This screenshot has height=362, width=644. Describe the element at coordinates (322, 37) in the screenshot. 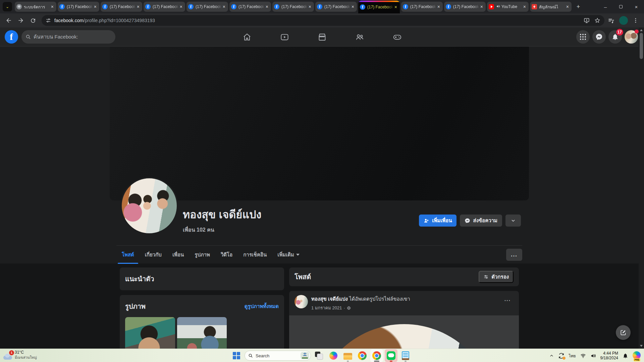

I see `nav-marketplace-button` at that location.